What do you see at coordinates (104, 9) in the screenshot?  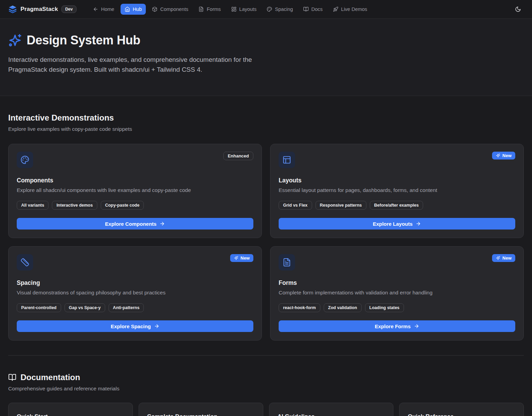 I see `nav-item-home: Home` at bounding box center [104, 9].